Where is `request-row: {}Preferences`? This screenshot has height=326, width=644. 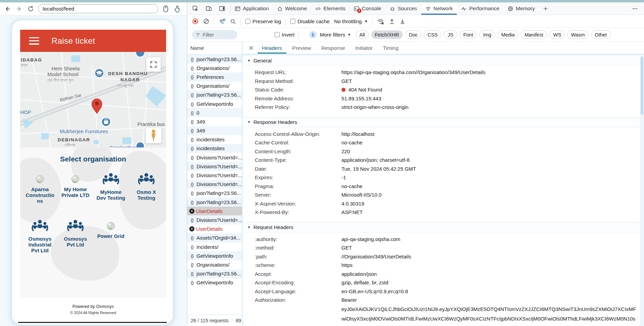 request-row: {}Preferences is located at coordinates (215, 77).